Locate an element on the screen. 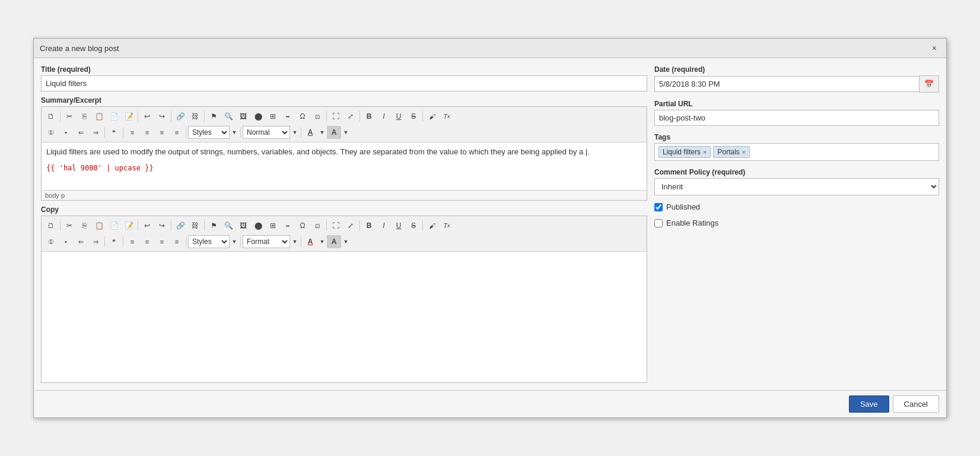  blockquote-button: ❝ is located at coordinates (114, 132).